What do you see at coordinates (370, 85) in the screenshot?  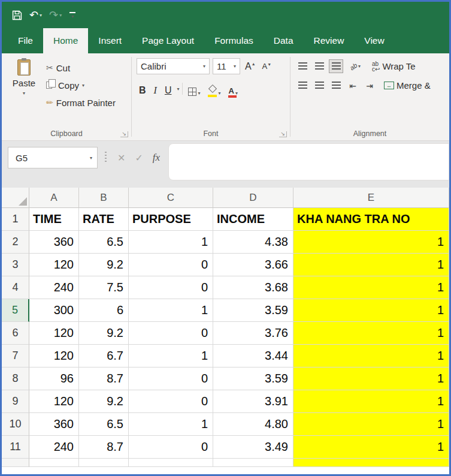 I see `increase-indent-button: ⇥` at bounding box center [370, 85].